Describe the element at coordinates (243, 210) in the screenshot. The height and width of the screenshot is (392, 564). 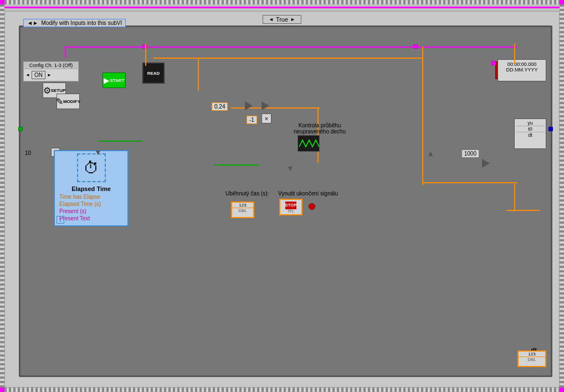
I see `ubehnuty-dbl-bottom: DBL` at that location.